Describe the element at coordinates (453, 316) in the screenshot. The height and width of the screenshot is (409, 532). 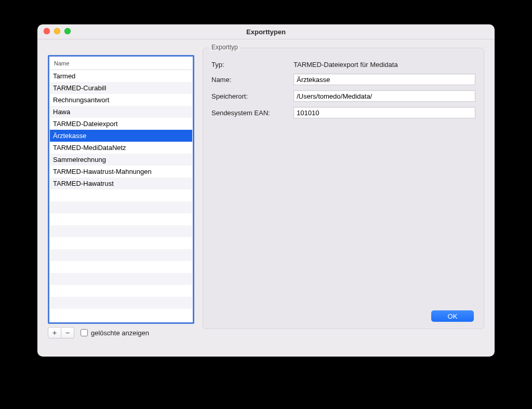
I see `ok-button: OK` at that location.